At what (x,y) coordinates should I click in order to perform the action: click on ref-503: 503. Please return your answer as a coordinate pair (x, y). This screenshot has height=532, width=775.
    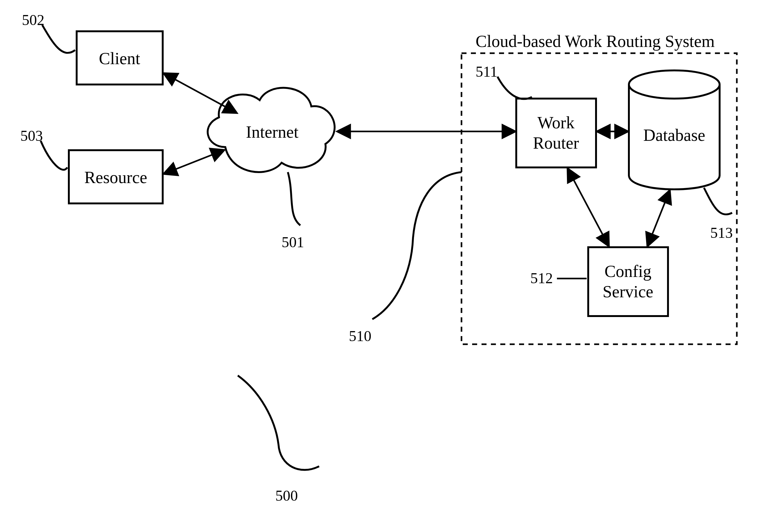
    Looking at the image, I should click on (32, 136).